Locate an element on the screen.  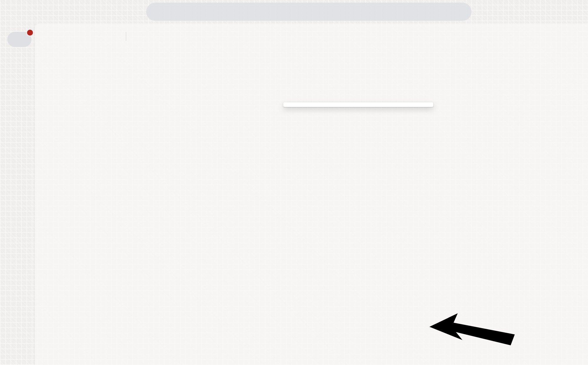
apps-grid-icon is located at coordinates (585, 12).